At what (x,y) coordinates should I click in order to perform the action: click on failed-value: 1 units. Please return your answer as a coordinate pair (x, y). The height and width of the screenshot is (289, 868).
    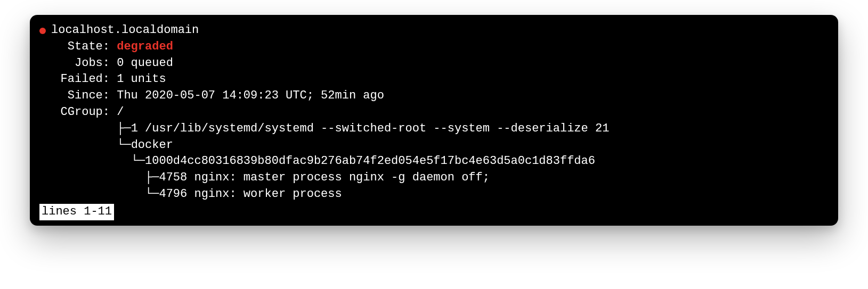
    Looking at the image, I should click on (141, 80).